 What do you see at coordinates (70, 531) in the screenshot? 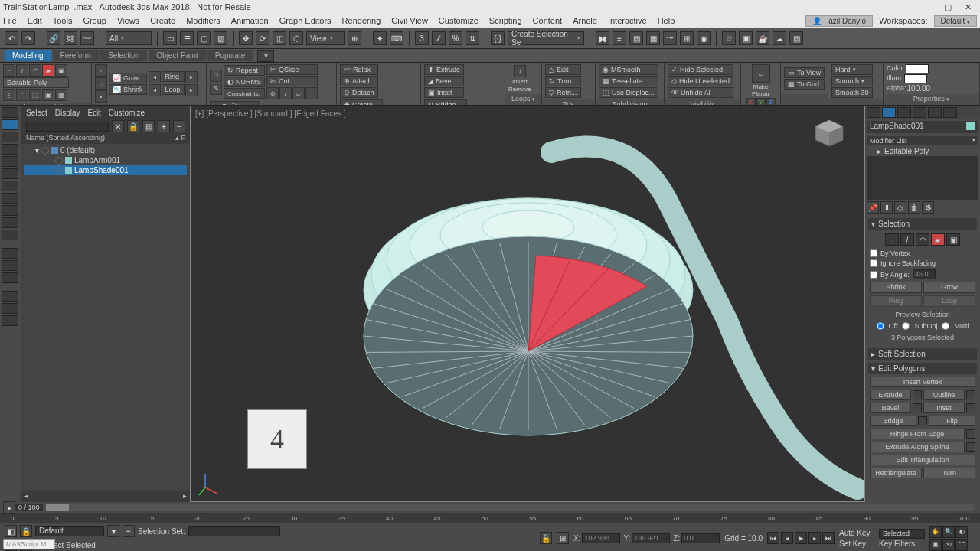
I see `layer-dropdown: Default` at bounding box center [70, 531].